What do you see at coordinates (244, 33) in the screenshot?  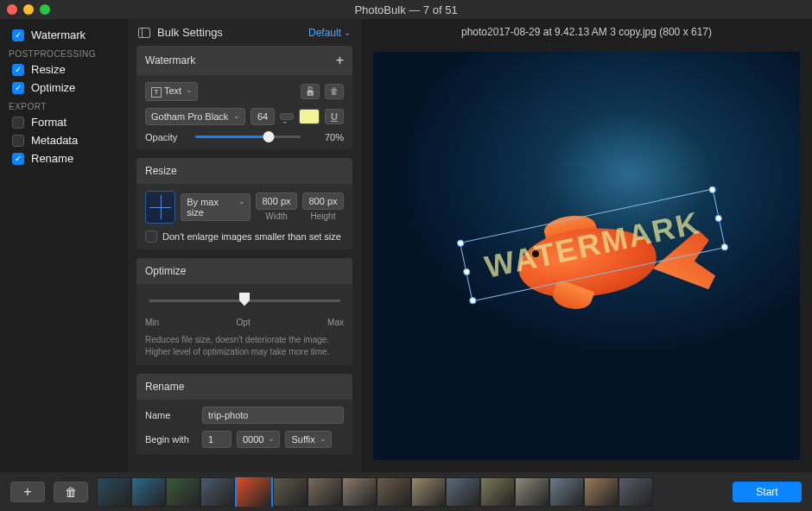 I see `settings-header: Bulk Settings Default` at bounding box center [244, 33].